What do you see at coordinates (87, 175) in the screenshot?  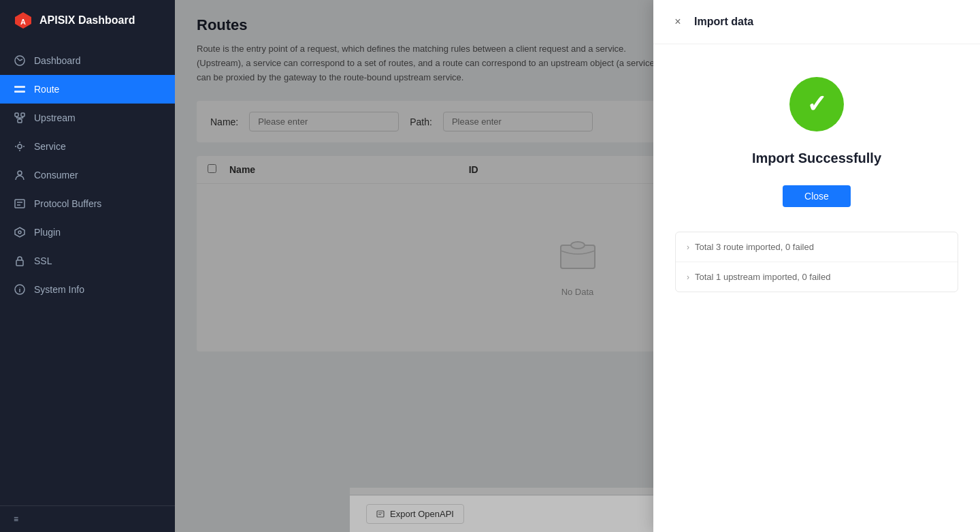 I see `sidebar-item-consumer: Consumer` at bounding box center [87, 175].